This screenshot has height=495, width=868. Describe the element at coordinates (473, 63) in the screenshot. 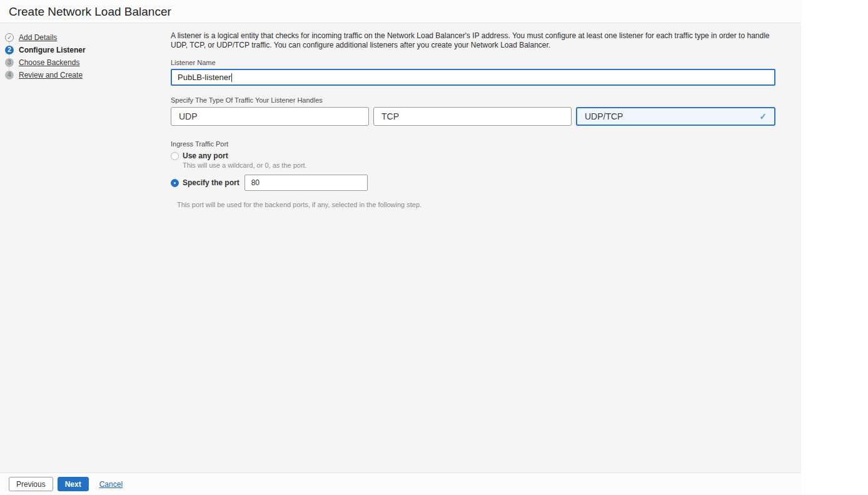

I see `listener-name-label: Listener Name` at that location.